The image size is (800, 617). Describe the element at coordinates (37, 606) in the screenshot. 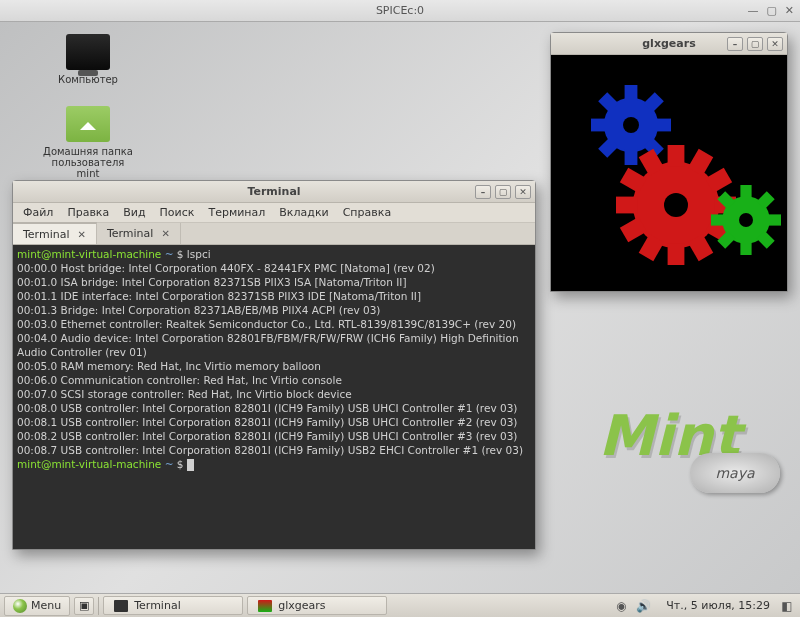

I see `menu-button: Menu` at that location.